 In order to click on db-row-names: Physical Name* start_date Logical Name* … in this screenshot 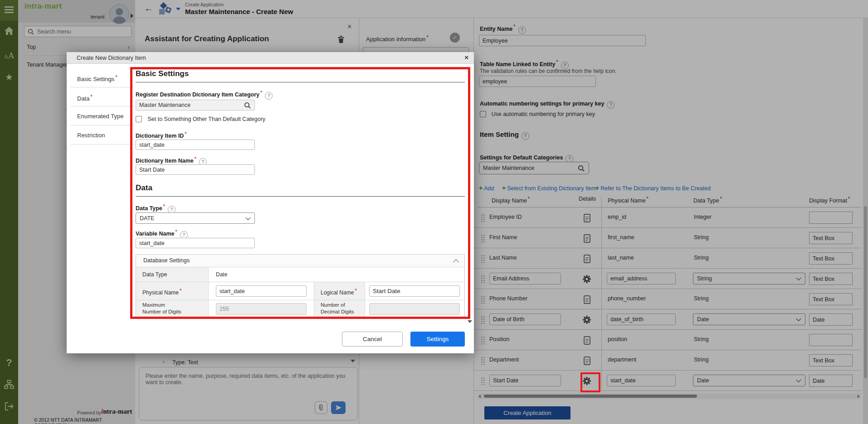, I will do `click(300, 291)`.